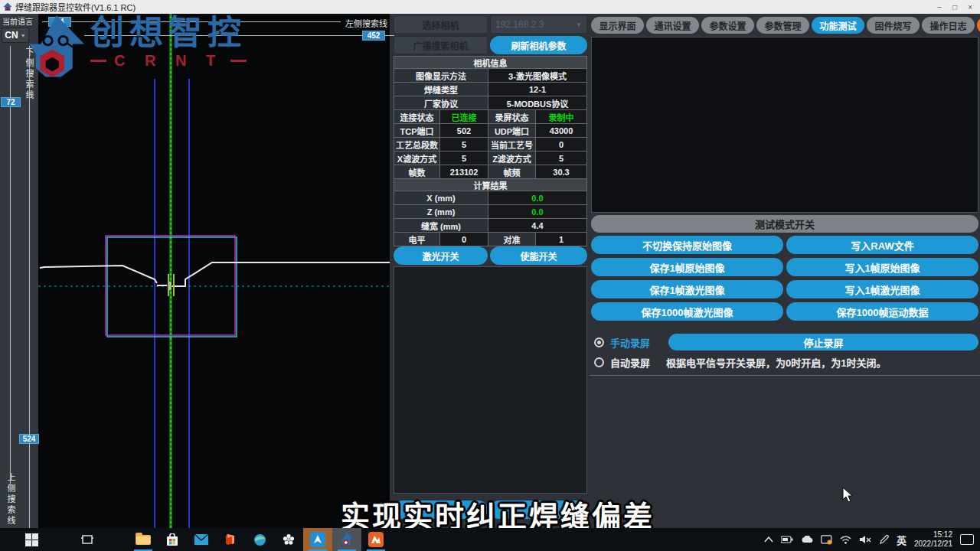 This screenshot has height=551, width=980. I want to click on table-row: 连接状态 已连接 录屏状态 录制中, so click(490, 117).